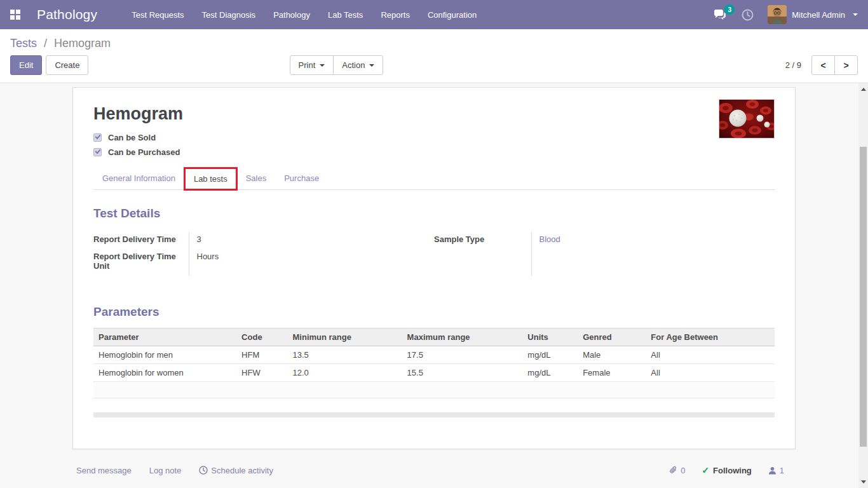  I want to click on scrollbar-up-arrow, so click(863, 89).